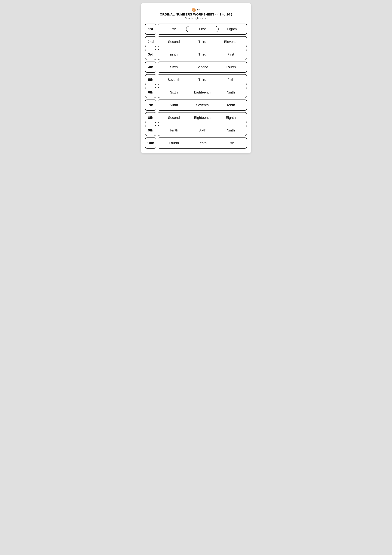 The image size is (392, 555). What do you see at coordinates (196, 80) in the screenshot?
I see `worksheet-row: 5thSeventhThirdFifth` at bounding box center [196, 80].